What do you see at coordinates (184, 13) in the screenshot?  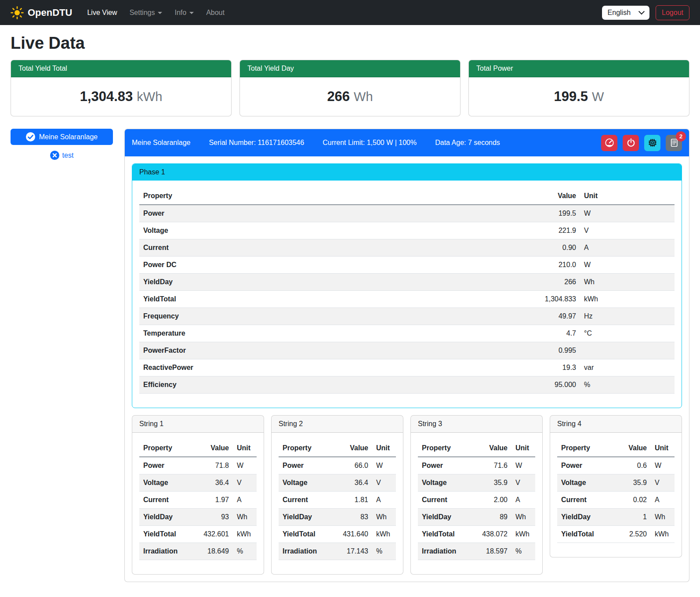 I see `nav-item-info: Info` at bounding box center [184, 13].